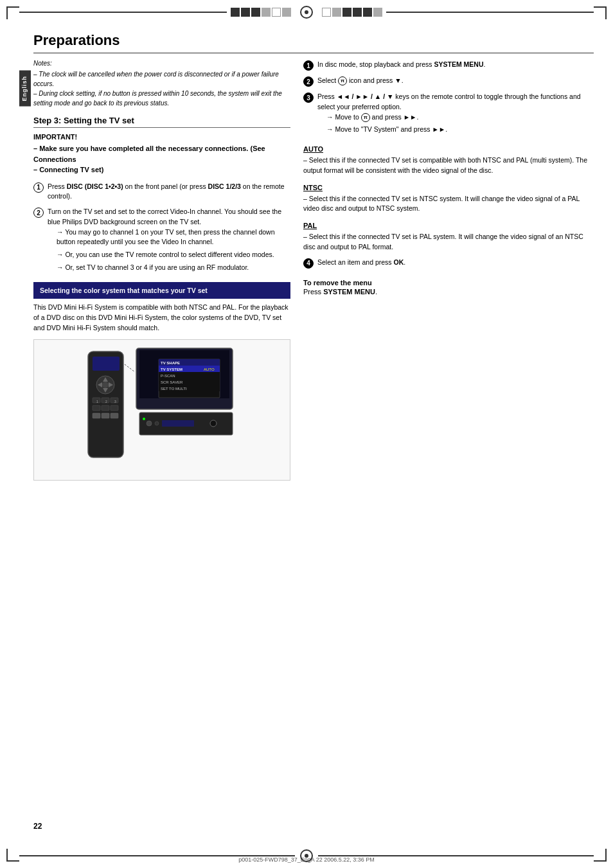 Image resolution: width=613 pixels, height=868 pixels. What do you see at coordinates (169, 192) in the screenshot?
I see `step-1-text: Press DISC (DISC 1•2•3) on the front pan…` at bounding box center [169, 192].